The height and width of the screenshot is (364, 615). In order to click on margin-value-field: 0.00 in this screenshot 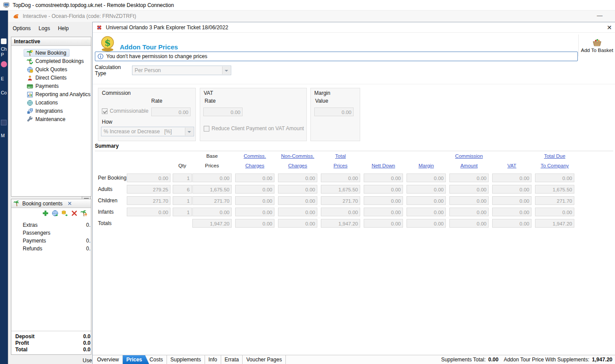, I will do `click(334, 112)`.